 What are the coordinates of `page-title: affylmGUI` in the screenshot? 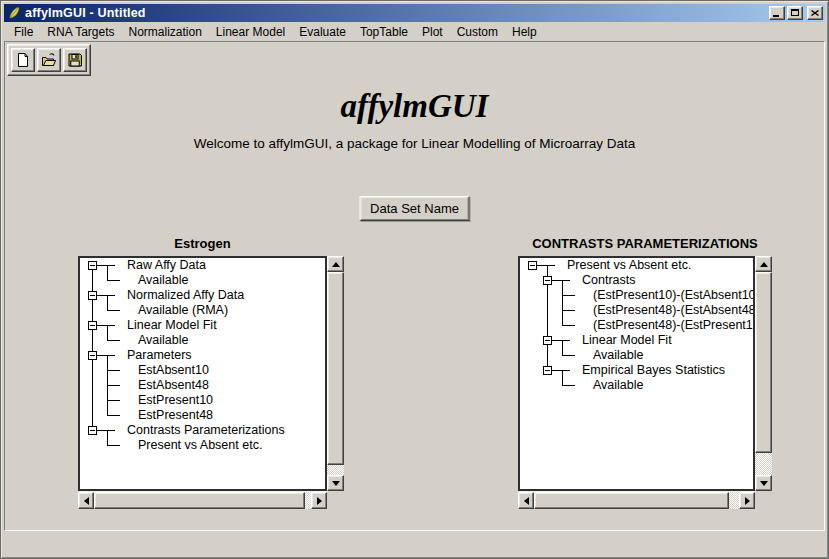 It's located at (414, 106).